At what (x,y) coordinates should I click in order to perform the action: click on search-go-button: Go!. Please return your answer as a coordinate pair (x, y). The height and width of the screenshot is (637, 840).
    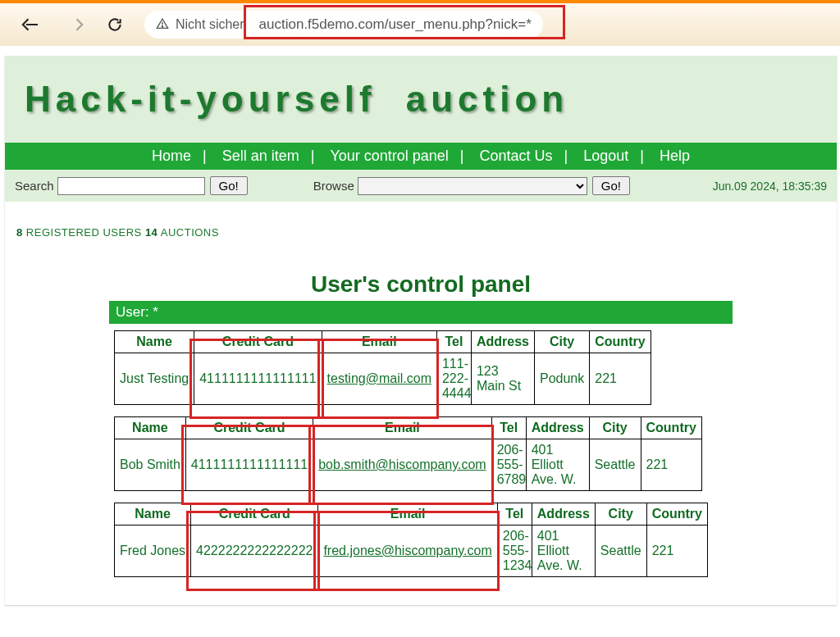
    Looking at the image, I should click on (229, 185).